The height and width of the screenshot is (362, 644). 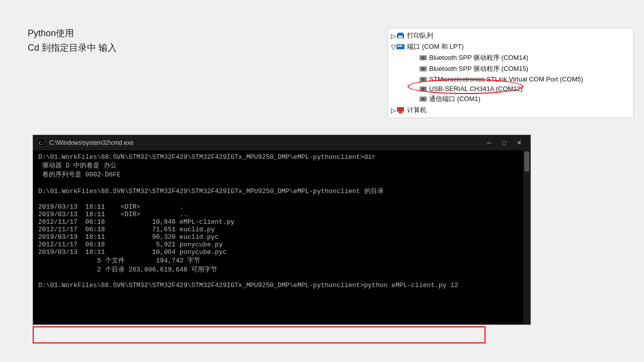 What do you see at coordinates (72, 33) in the screenshot?
I see `instruction-line1: Python使用` at bounding box center [72, 33].